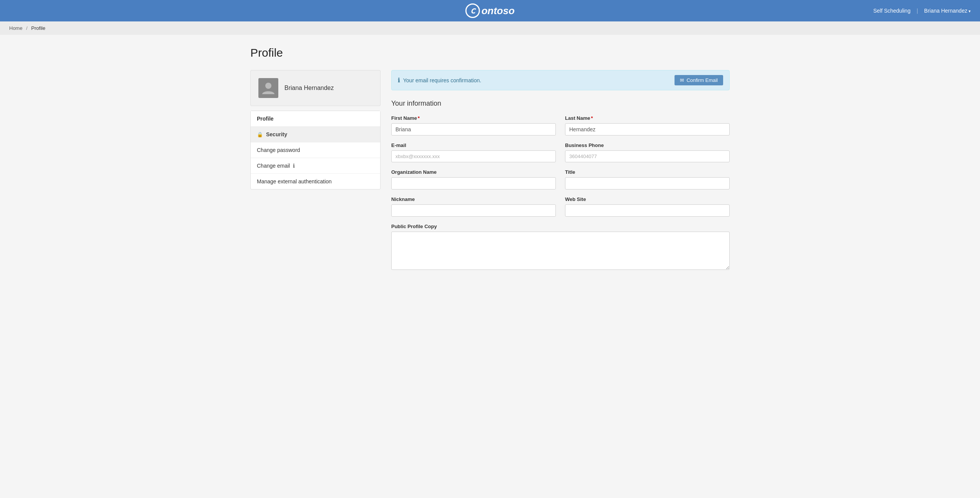 The height and width of the screenshot is (498, 980). Describe the element at coordinates (399, 80) in the screenshot. I see `alert-icon: ℹ` at that location.